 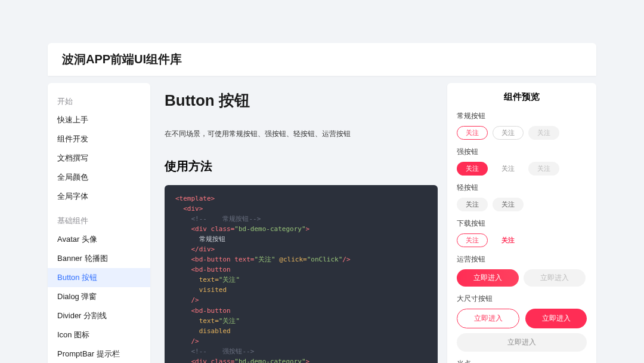 I want to click on normal-button-visited: 关注, so click(x=508, y=133).